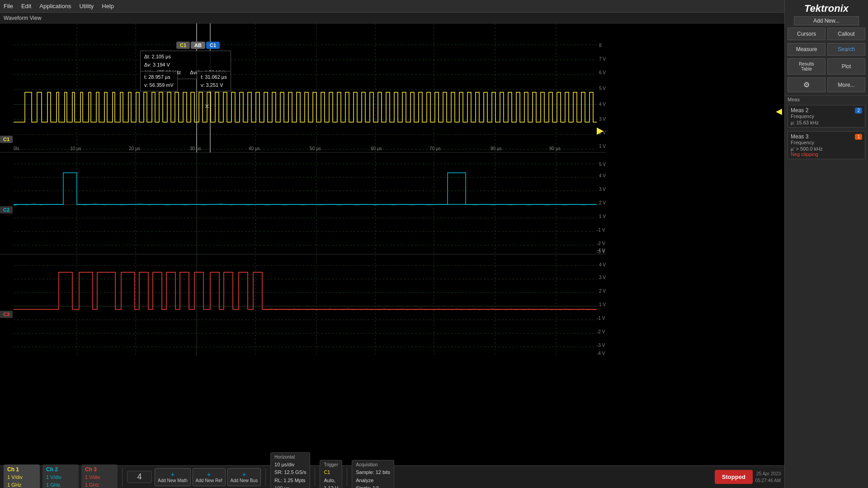  What do you see at coordinates (826, 145) in the screenshot?
I see `meas3-block: Meas 3 1 Frequency µ' > 500.0 kHz Neg cl…` at bounding box center [826, 145].